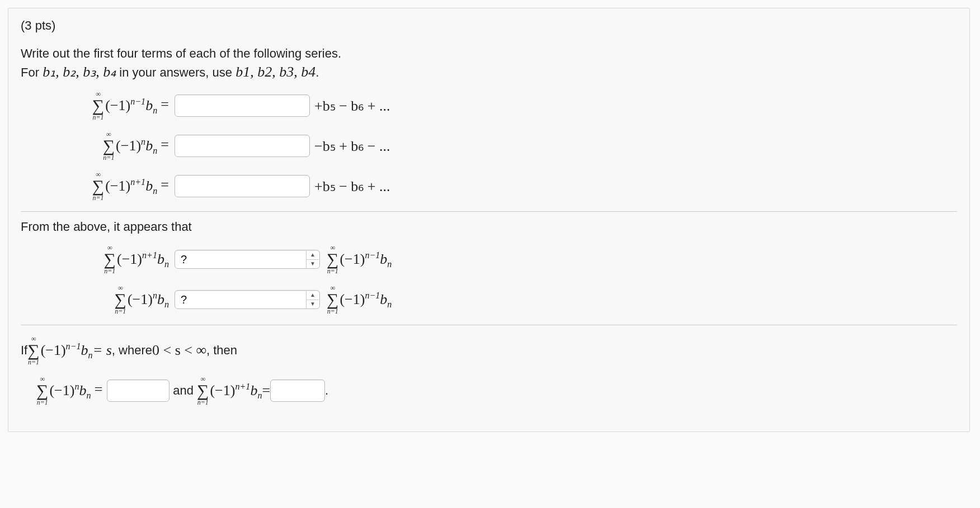  I want to click on relation-row-2: ∞ ∑ n=1 (−1)nbn ? ▲ ▼ ∞ ∑ n=1 (−1)n, so click(489, 300).